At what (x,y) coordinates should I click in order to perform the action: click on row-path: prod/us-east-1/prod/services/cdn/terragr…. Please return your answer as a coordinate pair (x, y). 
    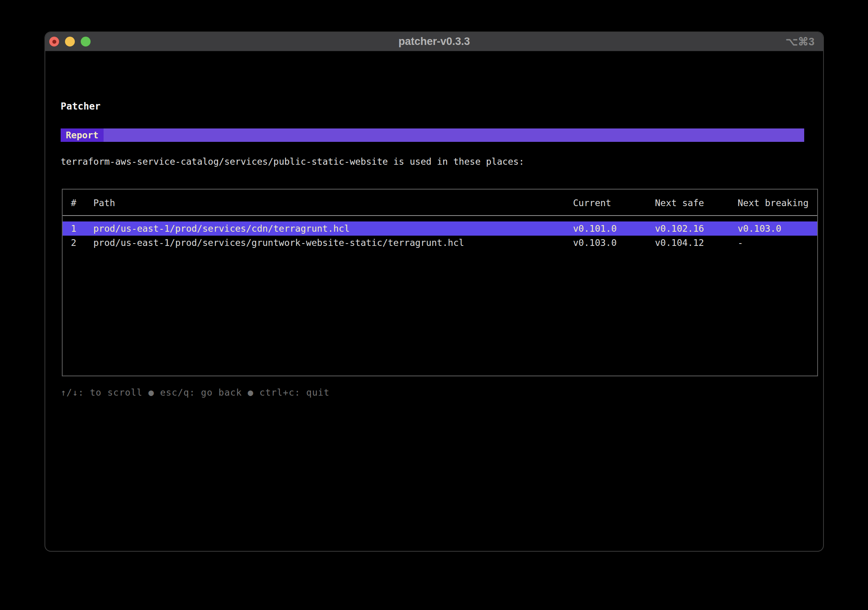
    Looking at the image, I should click on (333, 229).